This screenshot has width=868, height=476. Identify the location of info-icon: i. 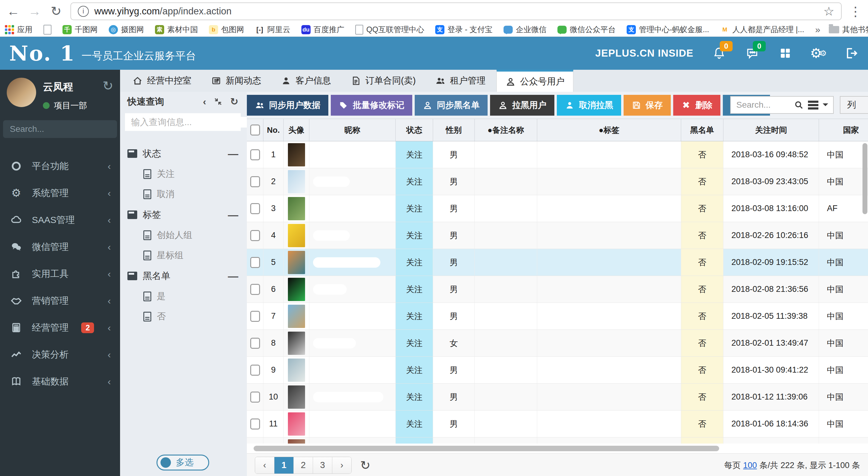
(84, 11).